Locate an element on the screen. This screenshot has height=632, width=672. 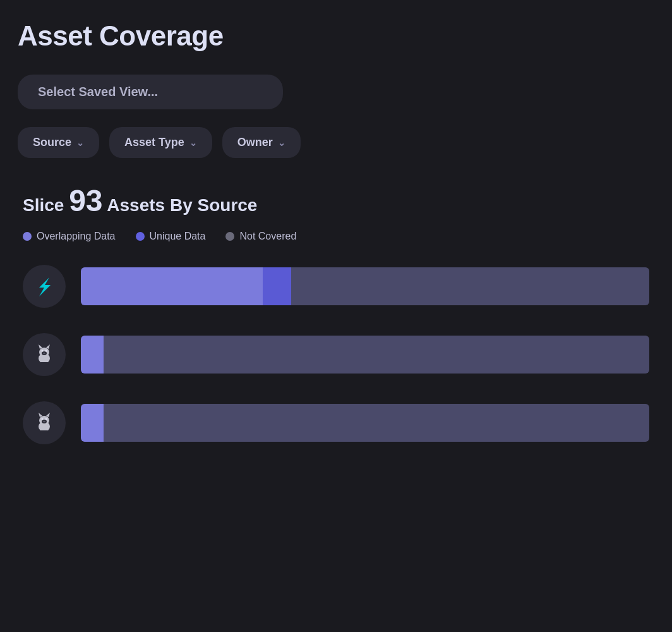
chart-count: 93 is located at coordinates (86, 201).